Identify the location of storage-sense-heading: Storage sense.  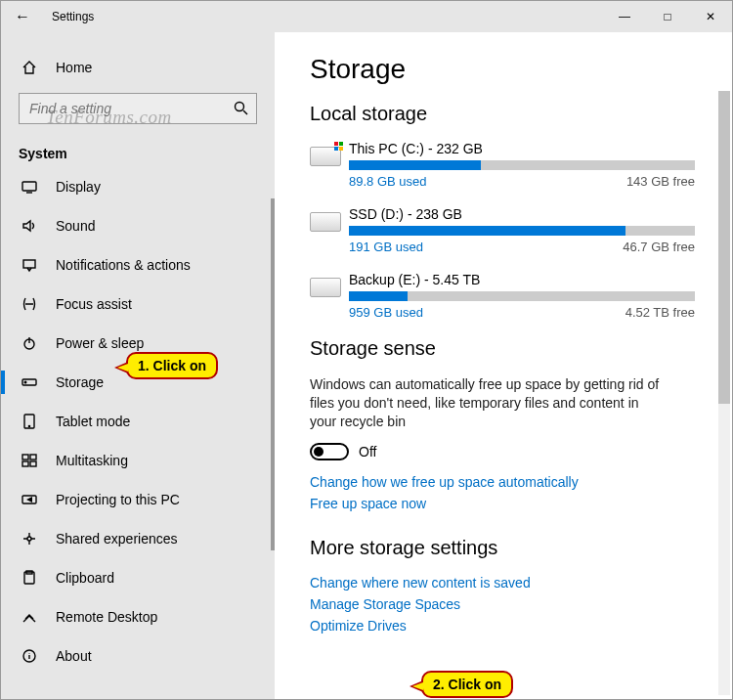
(510, 348).